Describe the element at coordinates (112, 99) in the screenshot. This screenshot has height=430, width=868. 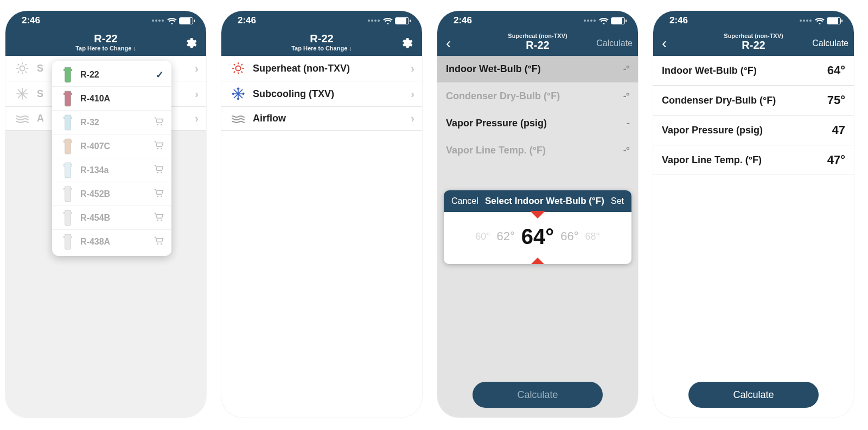
I see `refrigerant-option: R-410A` at that location.